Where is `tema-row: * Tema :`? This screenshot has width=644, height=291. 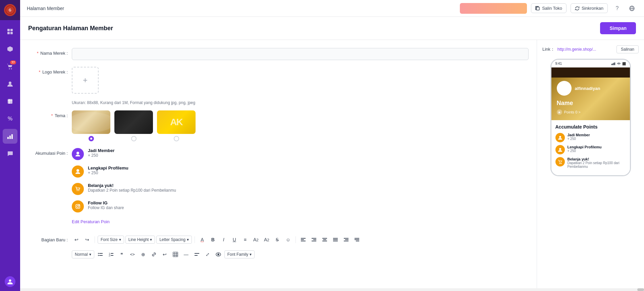 tema-row: * Tema : is located at coordinates (278, 126).